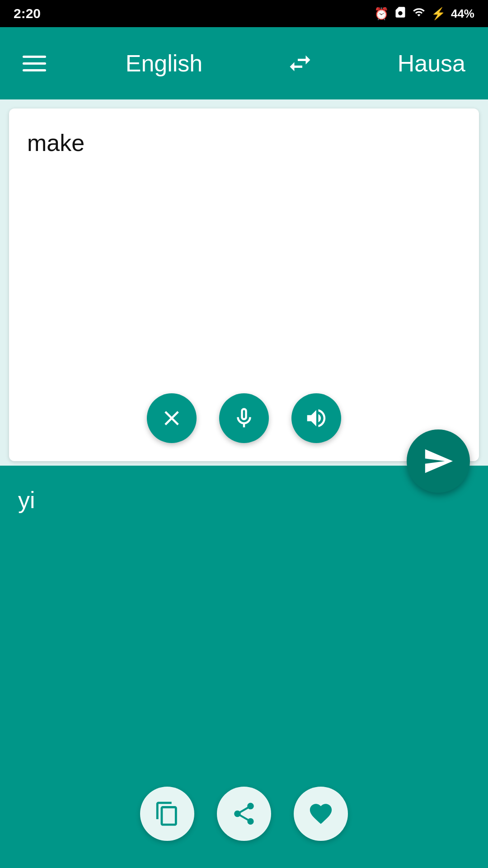 This screenshot has height=868, width=488. Describe the element at coordinates (316, 418) in the screenshot. I see `volume-icon` at that location.